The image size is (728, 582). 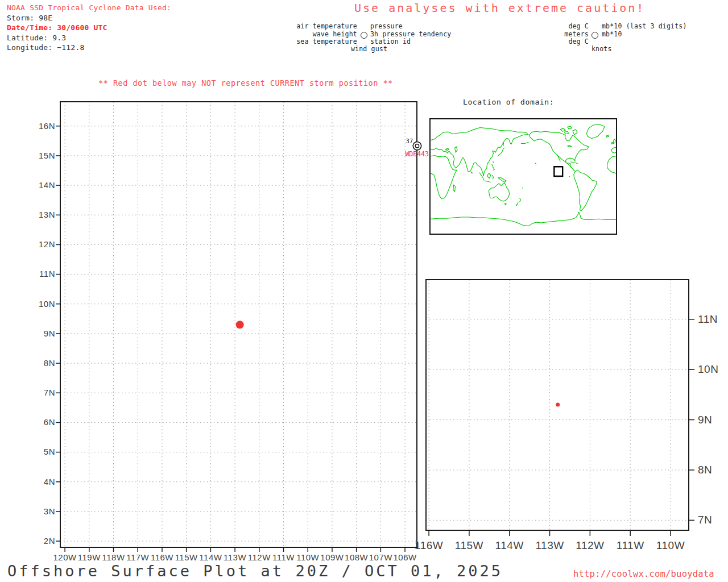 I want to click on ship-station-symbol, so click(x=417, y=146).